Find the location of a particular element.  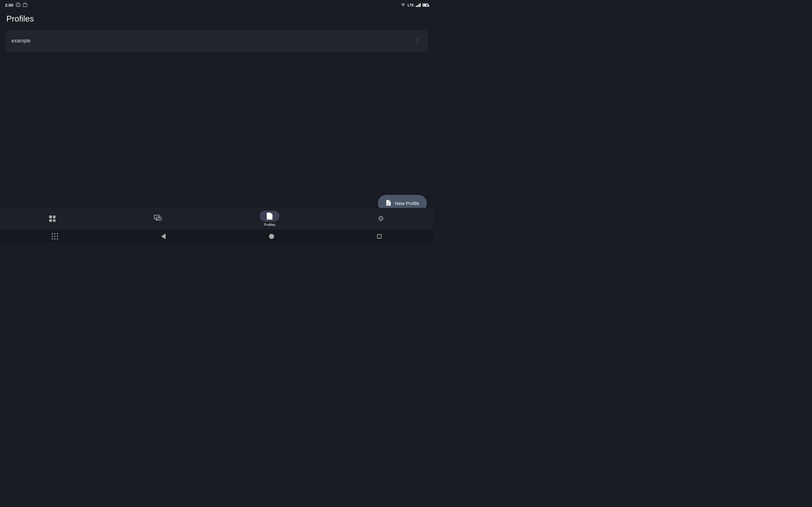

nav-label-profiles: Profiles is located at coordinates (270, 225).